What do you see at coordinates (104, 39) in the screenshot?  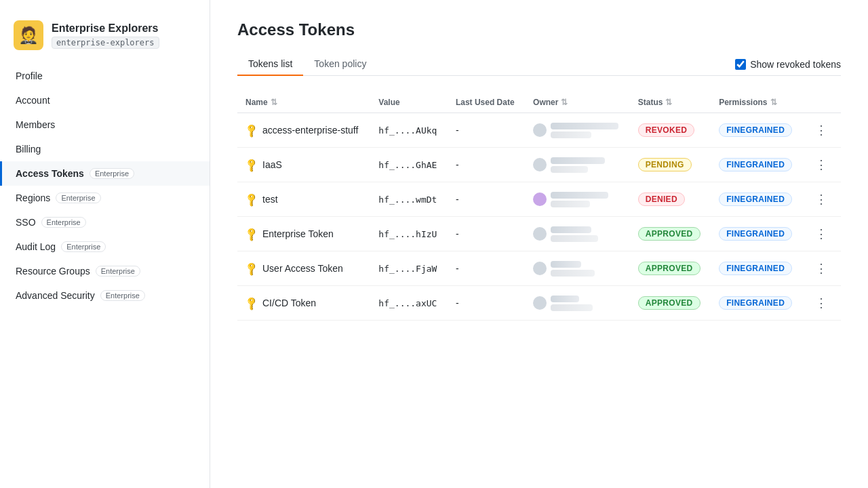 I see `org-header: 🤵 Enterprise Explorers enterprise-explor…` at bounding box center [104, 39].